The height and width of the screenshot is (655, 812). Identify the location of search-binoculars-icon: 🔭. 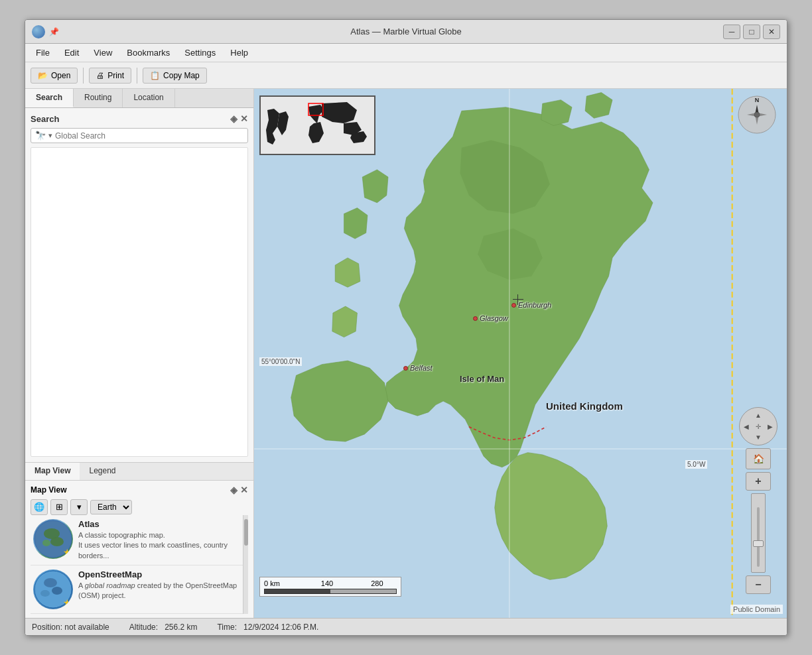
(40, 135).